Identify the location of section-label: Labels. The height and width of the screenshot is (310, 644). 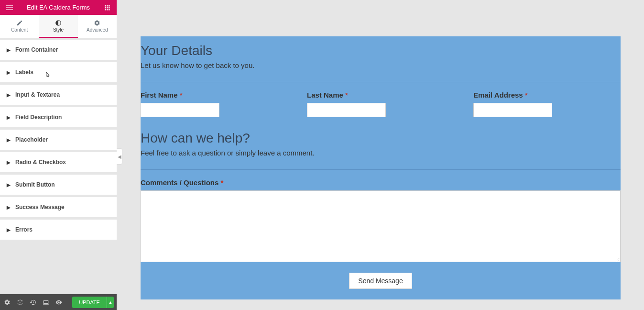
(24, 72).